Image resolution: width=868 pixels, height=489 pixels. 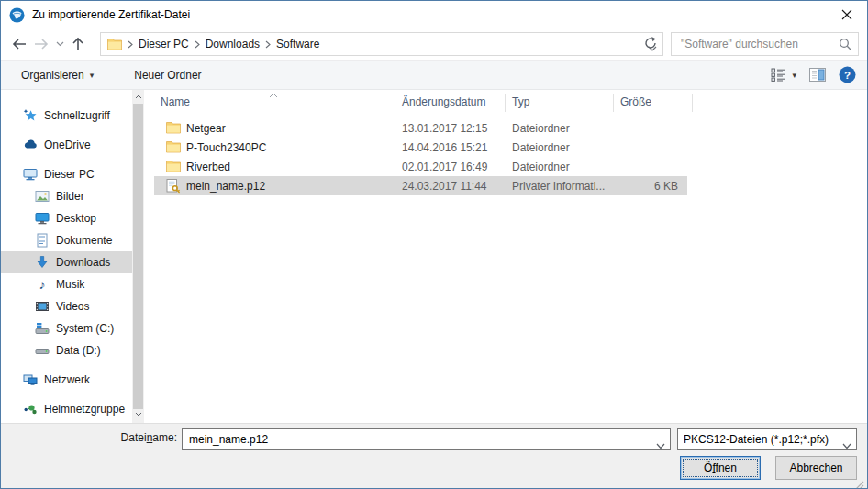 I want to click on file-date: 13.01.2017 12:15, so click(x=450, y=128).